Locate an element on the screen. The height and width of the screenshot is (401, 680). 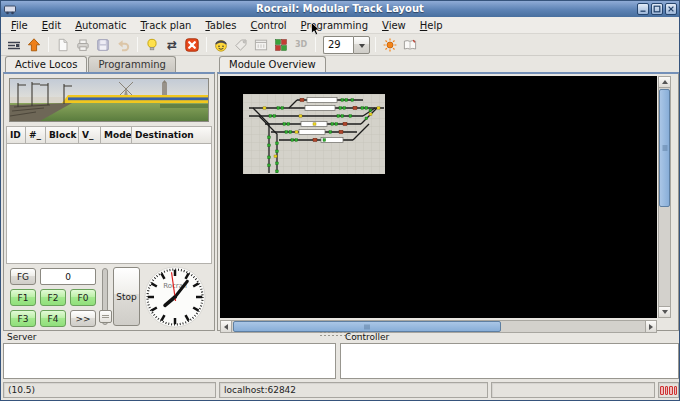
zoom-value: 29 is located at coordinates (338, 45).